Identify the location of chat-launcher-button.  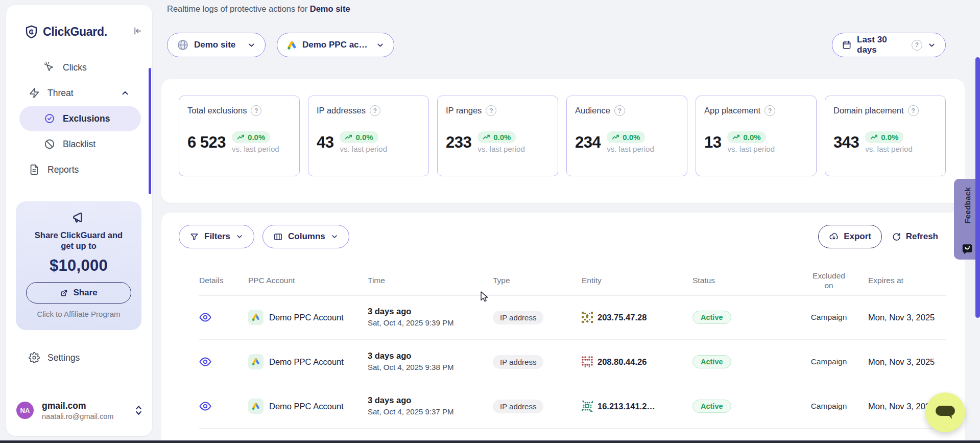
(945, 412).